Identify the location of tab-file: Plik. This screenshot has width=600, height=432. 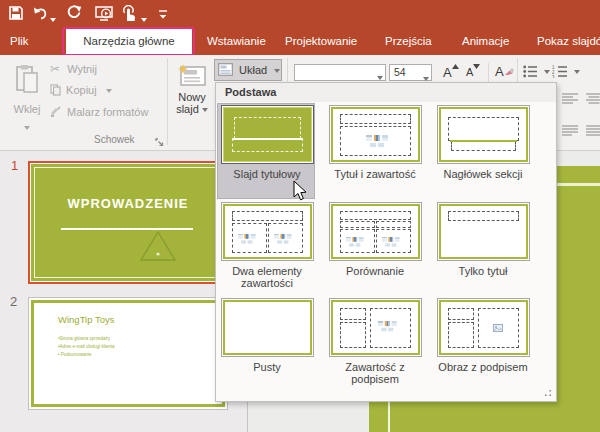
(20, 41).